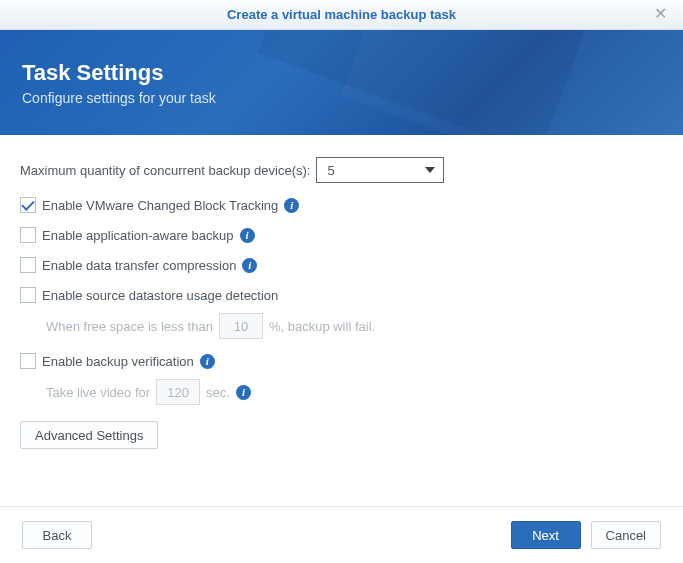 This screenshot has height=563, width=683. What do you see at coordinates (28, 361) in the screenshot?
I see `verify-checkbox` at bounding box center [28, 361].